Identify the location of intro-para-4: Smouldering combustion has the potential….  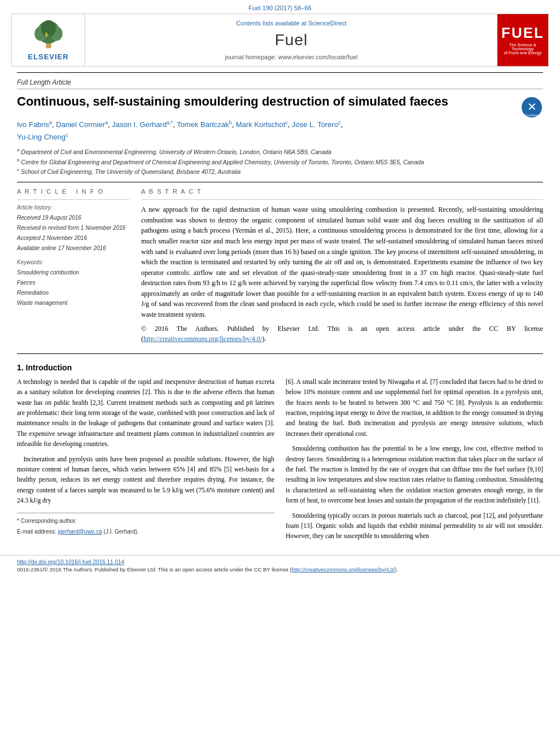
(414, 474).